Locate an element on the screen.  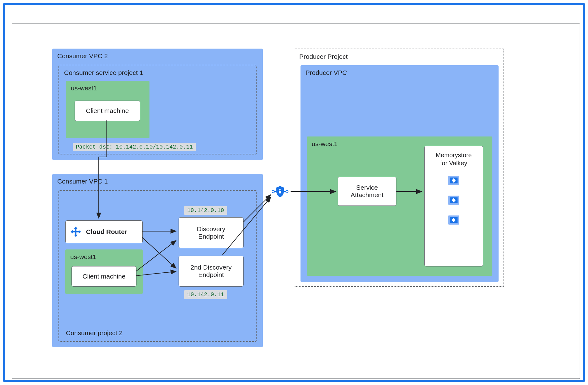
discovery-endpoint-1: Discovery Endpoint is located at coordinates (211, 233).